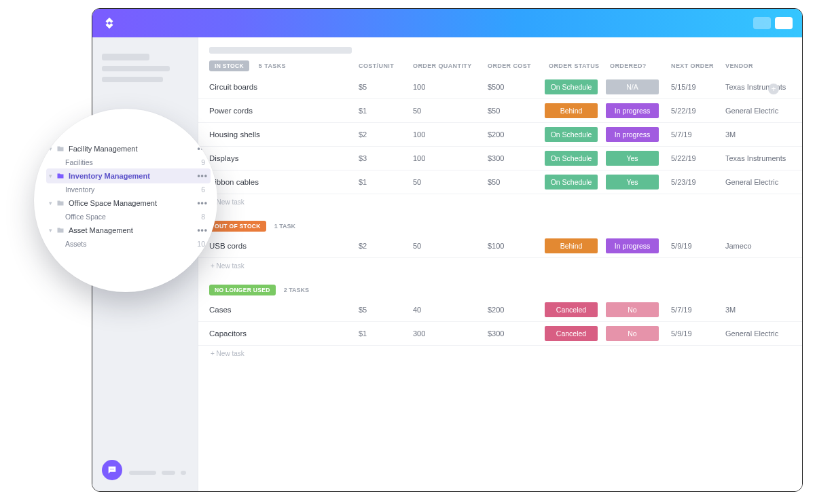  I want to click on sidebar-folder: ▾Office Space Management•••, so click(128, 203).